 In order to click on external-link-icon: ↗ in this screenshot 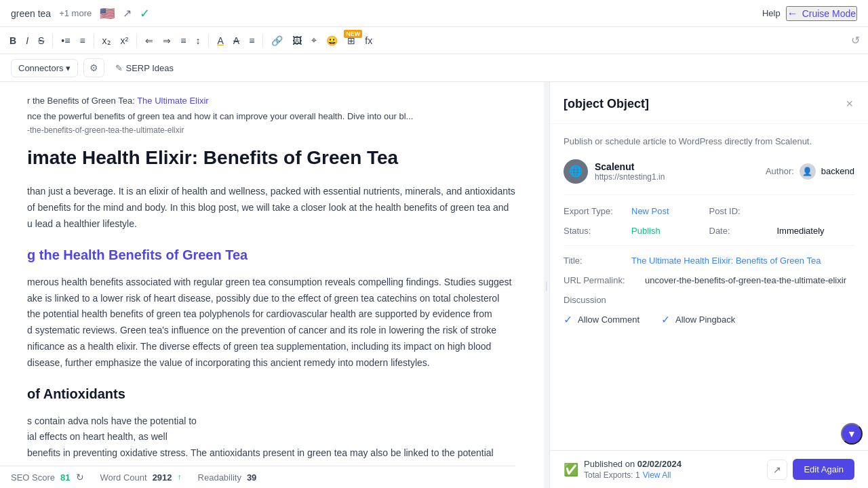, I will do `click(777, 470)`.